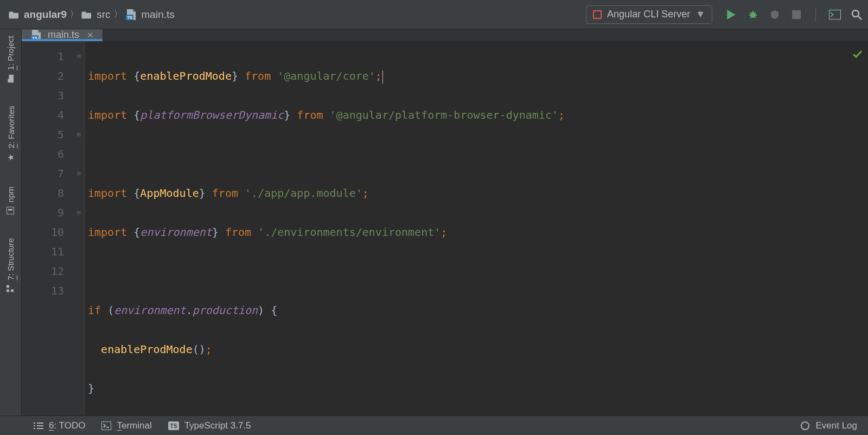  Describe the element at coordinates (46, 15) in the screenshot. I see `breadcrumb-label: angular9` at that location.